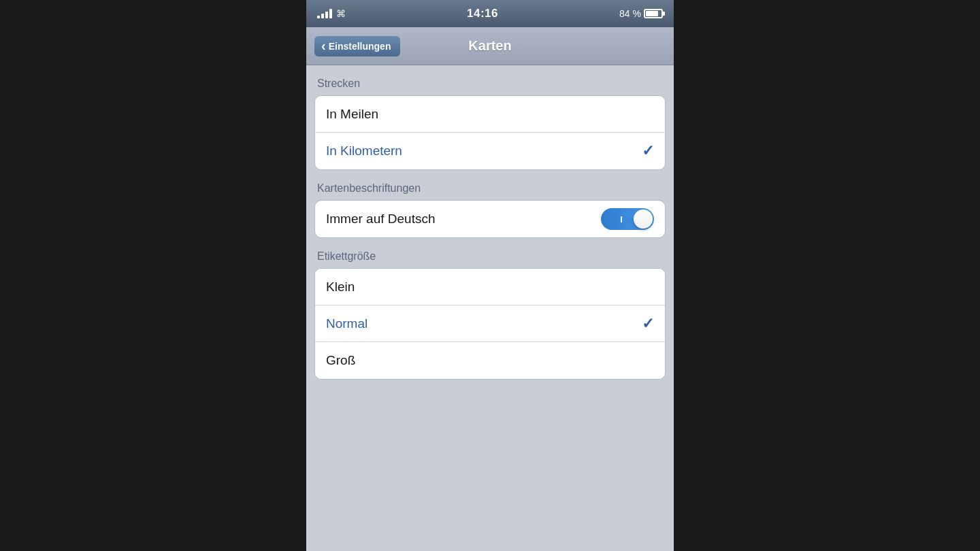 Image resolution: width=980 pixels, height=551 pixels. I want to click on toggle-label: I, so click(621, 219).